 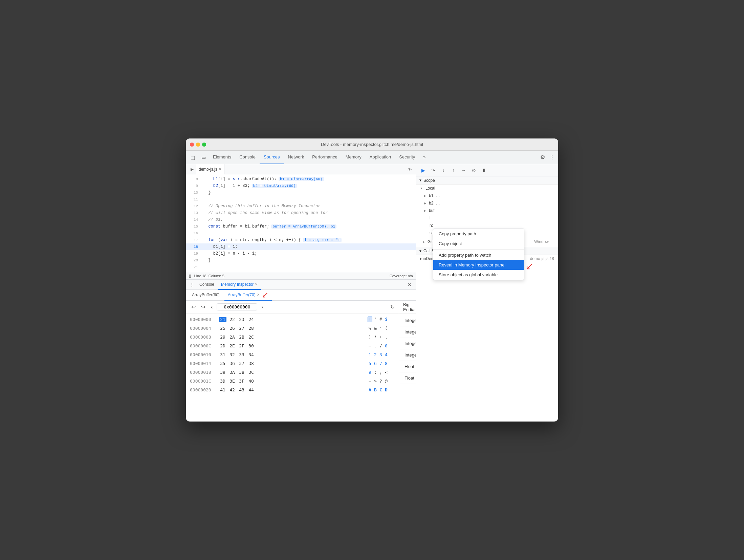 What do you see at coordinates (474, 170) in the screenshot?
I see `deactivate-breakpoints-icon: ⊘` at bounding box center [474, 170].